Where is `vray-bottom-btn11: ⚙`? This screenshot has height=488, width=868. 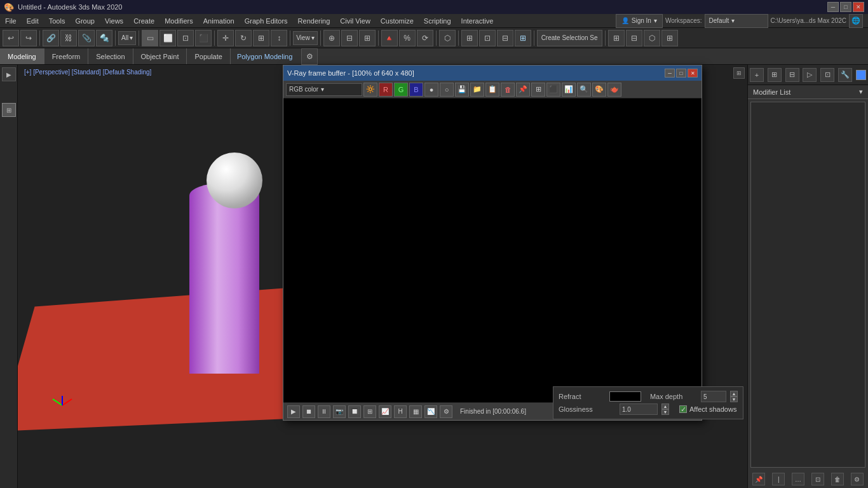 vray-bottom-btn11: ⚙ is located at coordinates (446, 412).